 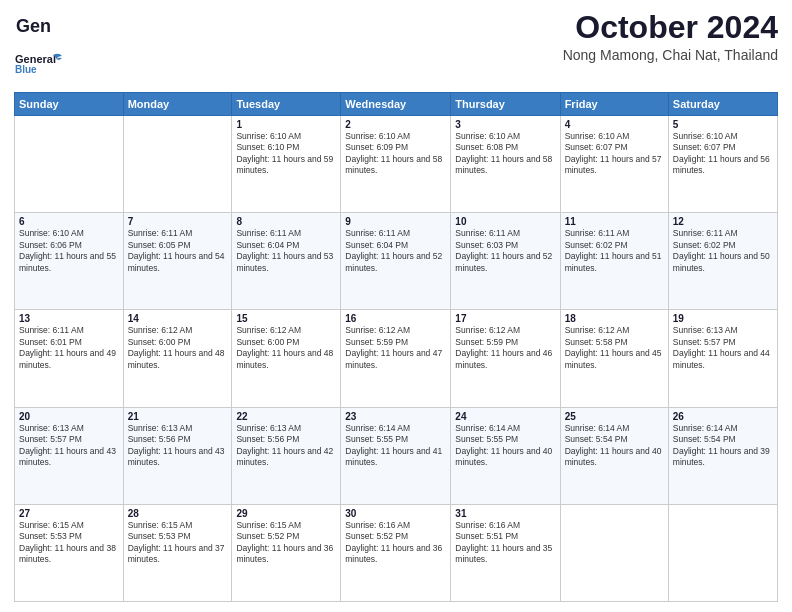 I want to click on day-number: 10, so click(x=505, y=222).